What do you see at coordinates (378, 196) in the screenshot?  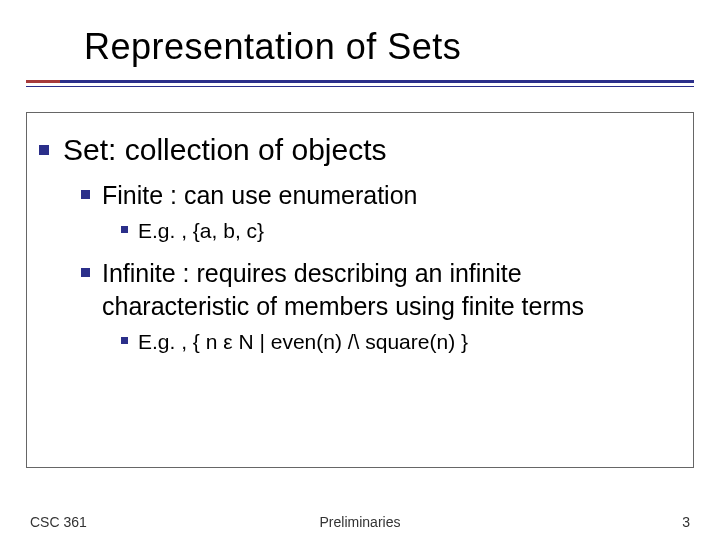 I see `bullet-level2-finite: Finite : can use enumeration` at bounding box center [378, 196].